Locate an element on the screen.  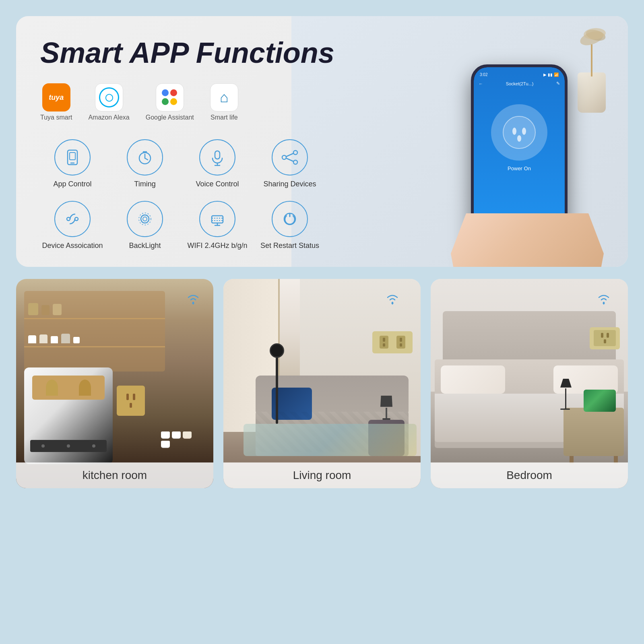
set-restart-icon is located at coordinates (290, 219).